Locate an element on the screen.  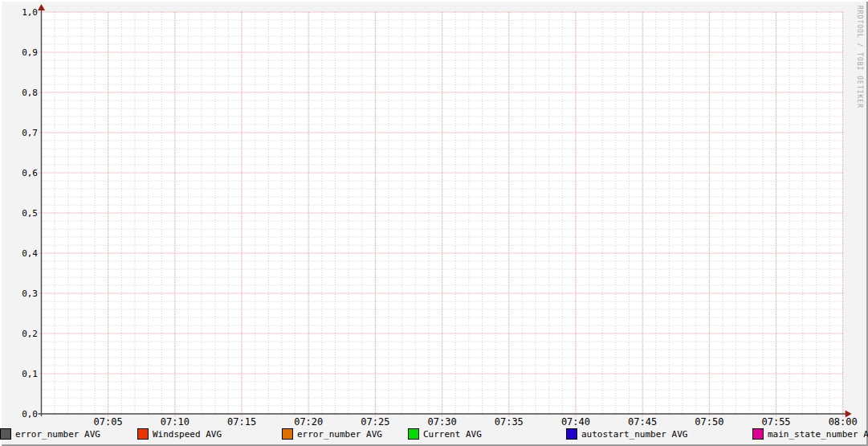
legend-label-error-number-1: error_number AVG is located at coordinates (340, 434).